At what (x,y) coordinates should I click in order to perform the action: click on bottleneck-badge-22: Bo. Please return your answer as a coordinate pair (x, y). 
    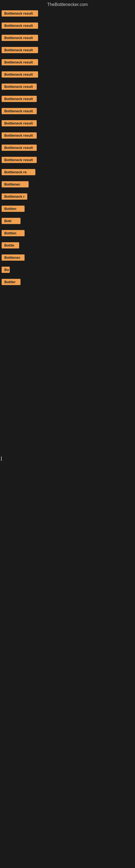
    Looking at the image, I should click on (6, 270).